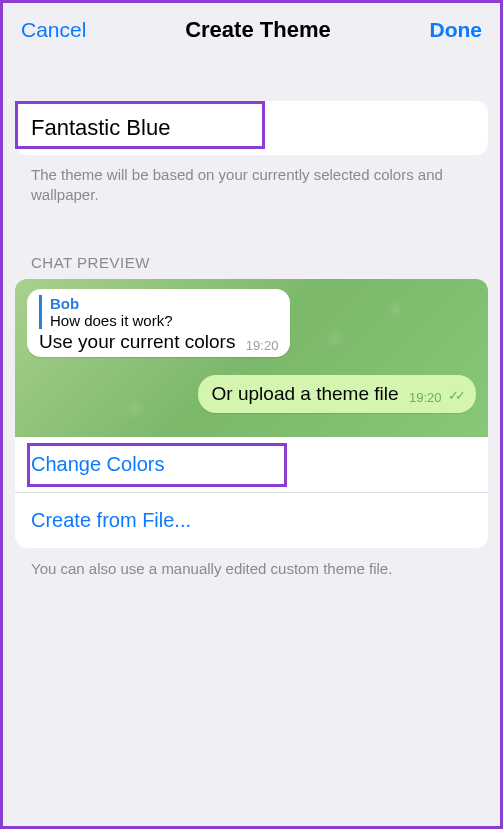 This screenshot has width=503, height=829. I want to click on outgoing-time: 19:20, so click(426, 398).